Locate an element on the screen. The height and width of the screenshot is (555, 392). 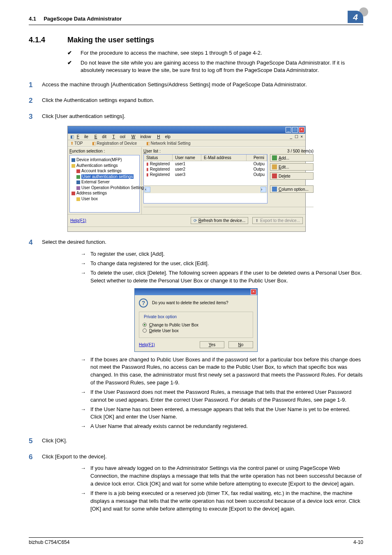
menu-window: Window is located at coordinates (141, 136).